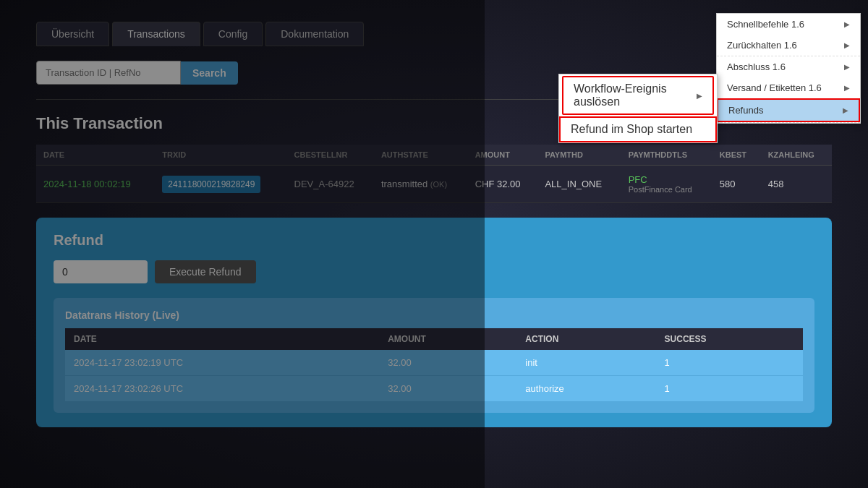 This screenshot has height=488, width=868. What do you see at coordinates (434, 364) in the screenshot?
I see `history-table: DATE AMOUNT ACTION SUCCESS 2024-11-17 23…` at bounding box center [434, 364].